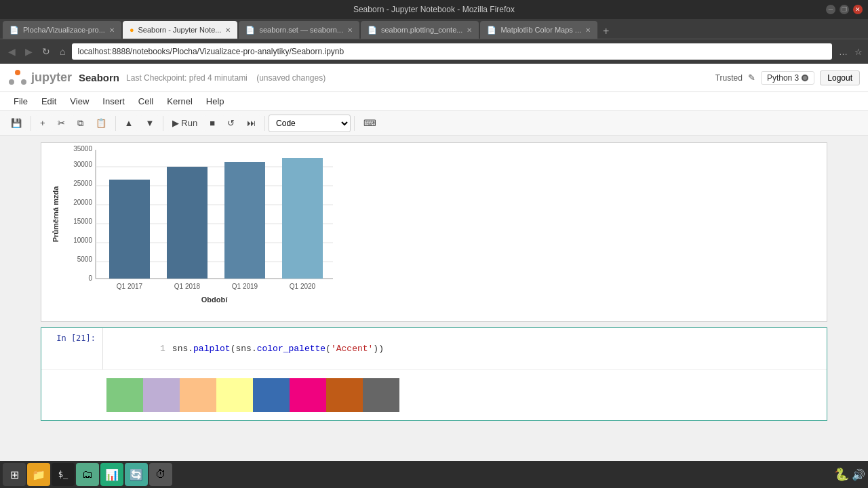 The width and height of the screenshot is (868, 488). Describe the element at coordinates (40, 78) in the screenshot. I see `jupyter-logo: jupyter` at that location.